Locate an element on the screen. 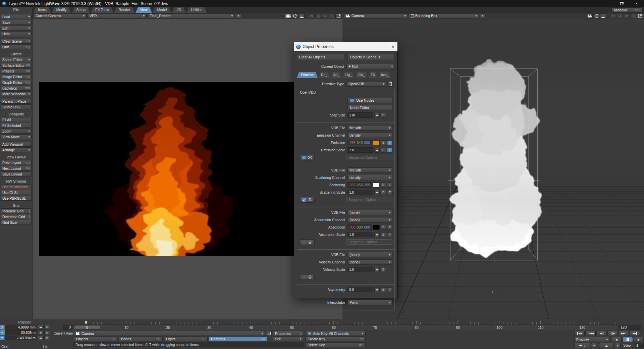 This screenshot has height=349, width=644. tab-render: Render is located at coordinates (124, 10).